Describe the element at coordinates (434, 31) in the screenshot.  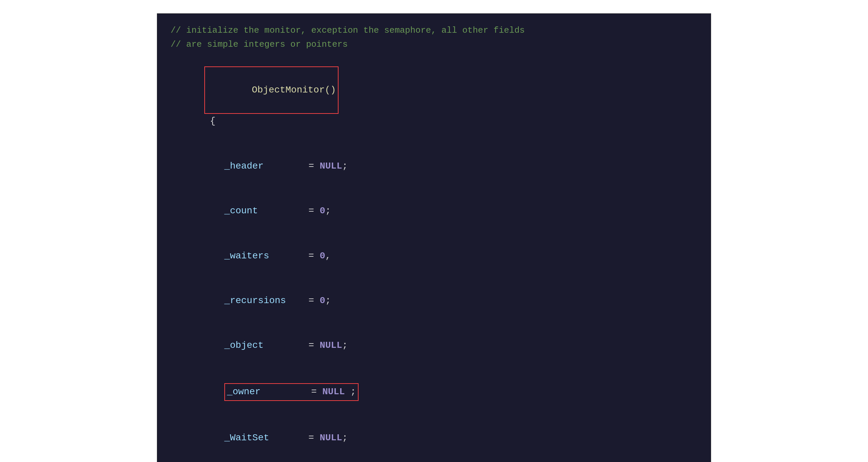
I see `comment-line-1: // initialize the monitor, exception the…` at that location.